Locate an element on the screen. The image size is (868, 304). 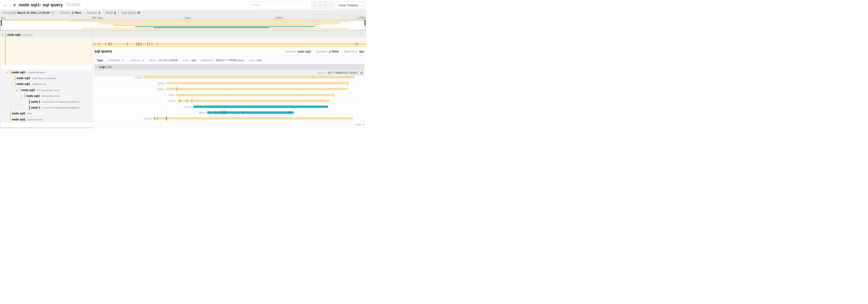
next-result-icon: ∨ is located at coordinates (326, 5).